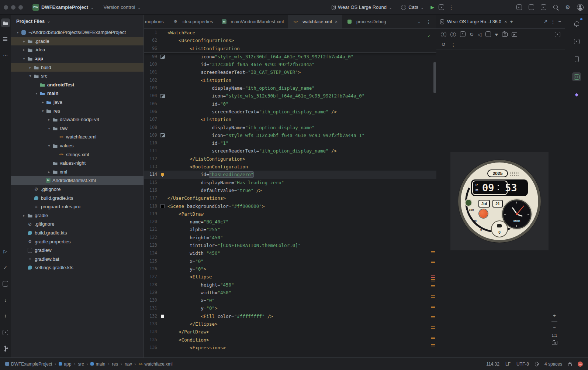 This screenshot has width=588, height=370. I want to click on device-more-options-icon: ⋮, so click(453, 45).